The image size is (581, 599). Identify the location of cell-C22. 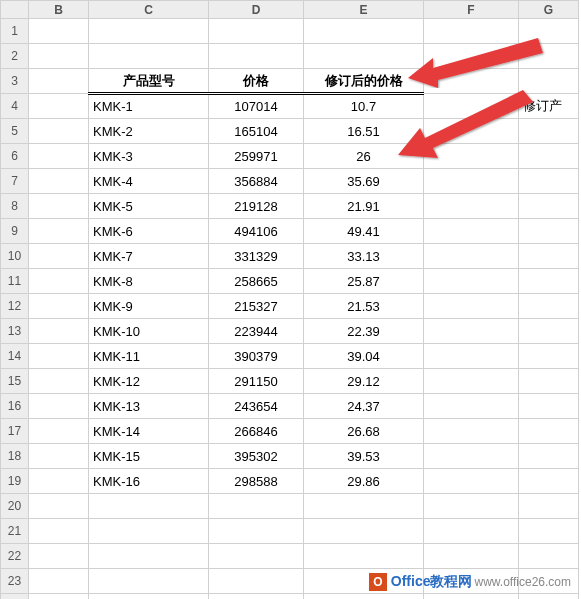
(149, 556).